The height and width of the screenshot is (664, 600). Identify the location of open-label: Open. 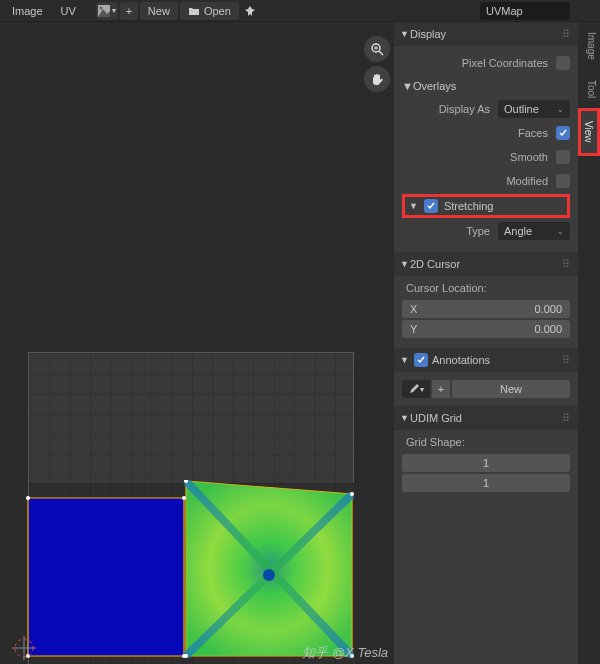
(218, 11).